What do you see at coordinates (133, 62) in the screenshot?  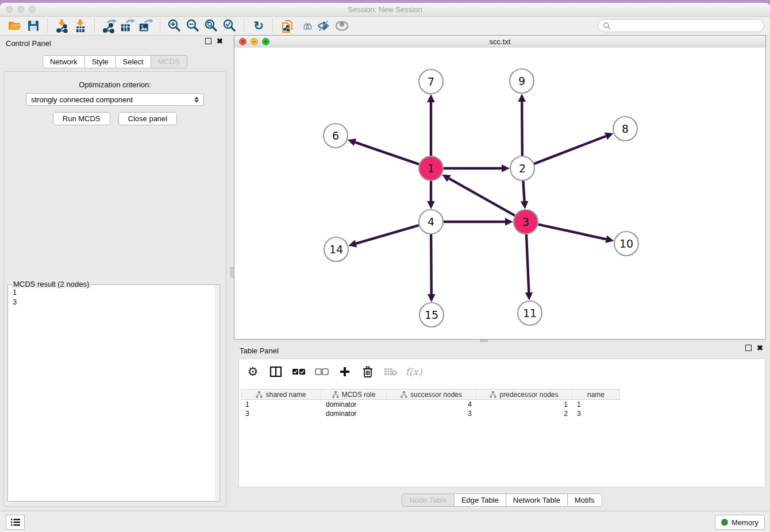 I see `tab-select: Select` at bounding box center [133, 62].